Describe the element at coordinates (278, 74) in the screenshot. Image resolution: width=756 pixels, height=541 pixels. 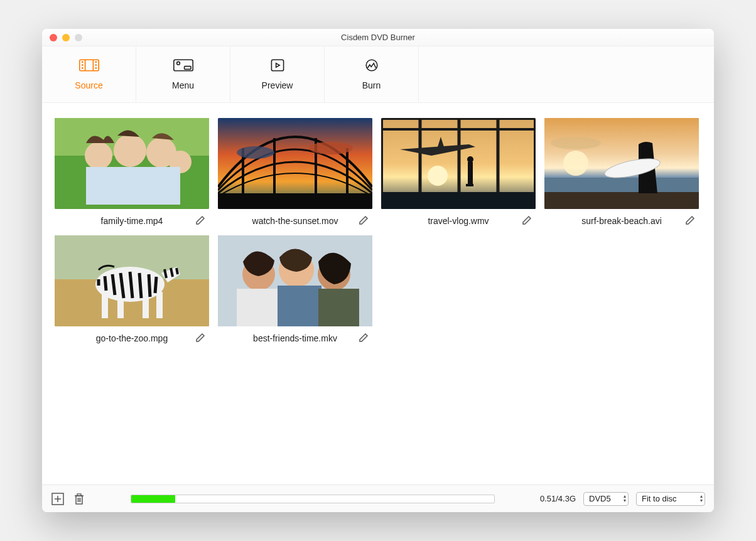
I see `tab-preview: Preview` at that location.